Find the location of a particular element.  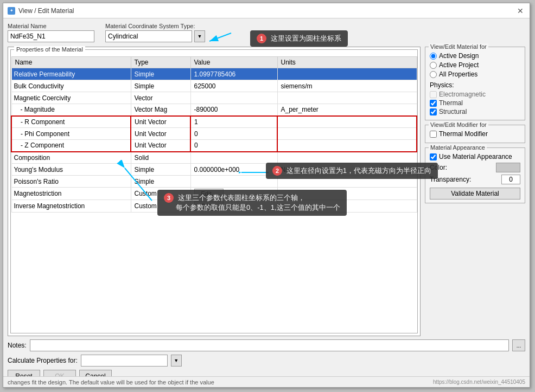

use-appearance-checkbox is located at coordinates (433, 157).